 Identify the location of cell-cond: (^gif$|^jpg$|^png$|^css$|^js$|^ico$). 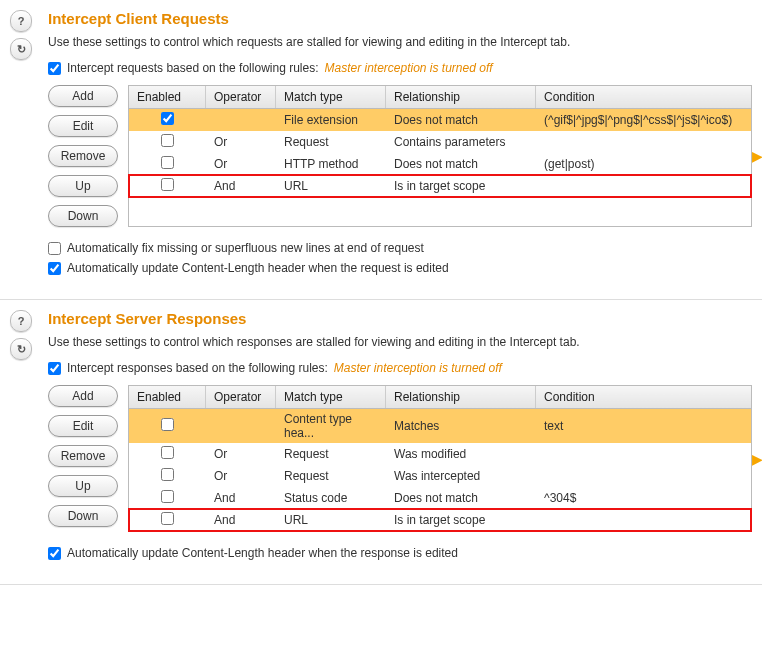
(644, 120).